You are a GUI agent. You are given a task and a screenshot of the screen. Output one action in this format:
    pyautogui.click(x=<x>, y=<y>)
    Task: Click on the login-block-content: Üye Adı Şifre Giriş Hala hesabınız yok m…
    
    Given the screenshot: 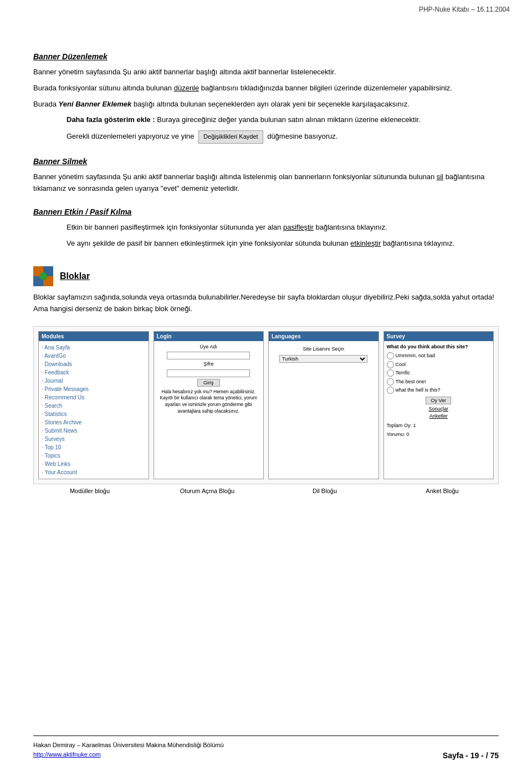 What is the action you would take?
    pyautogui.click(x=209, y=379)
    